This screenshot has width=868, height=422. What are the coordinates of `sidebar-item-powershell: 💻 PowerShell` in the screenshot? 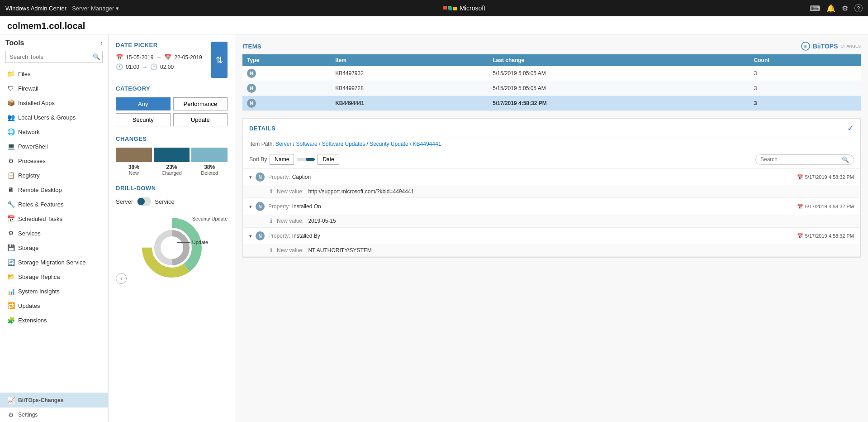 It's located at (54, 146).